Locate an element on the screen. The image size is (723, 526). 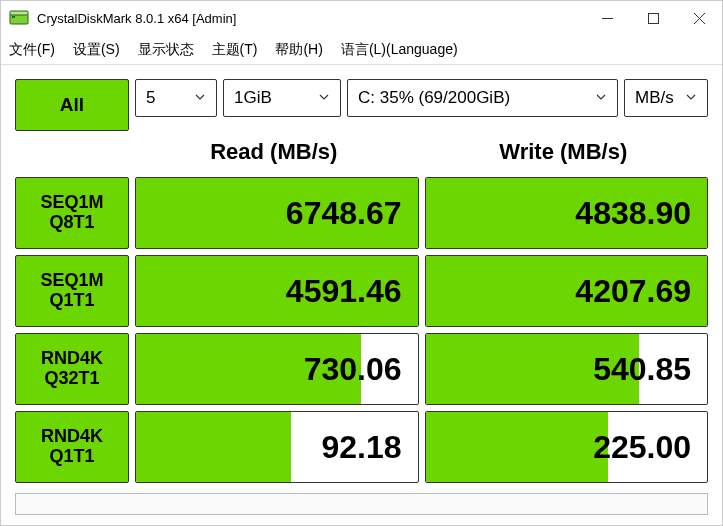
menu-display-state: 显示状态 is located at coordinates (166, 50).